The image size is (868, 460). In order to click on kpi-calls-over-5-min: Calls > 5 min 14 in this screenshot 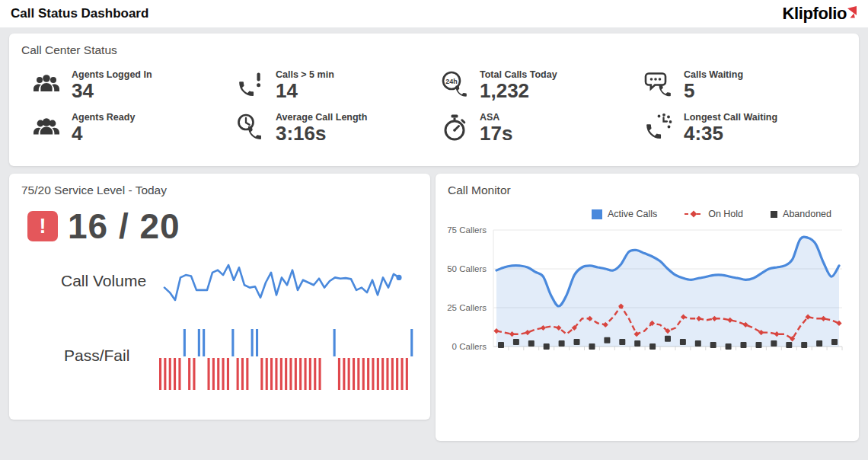, I will do `click(337, 85)`.